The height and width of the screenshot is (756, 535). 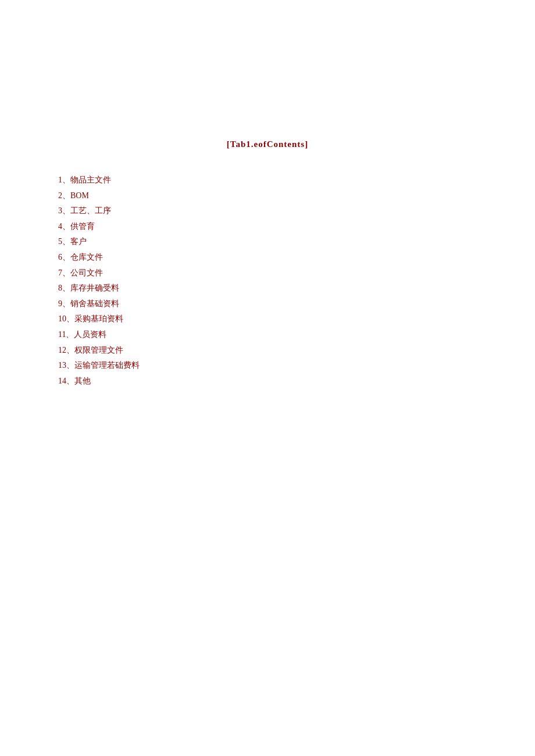 What do you see at coordinates (279, 258) in the screenshot?
I see `toc-list-item: 6、仓库文件` at bounding box center [279, 258].